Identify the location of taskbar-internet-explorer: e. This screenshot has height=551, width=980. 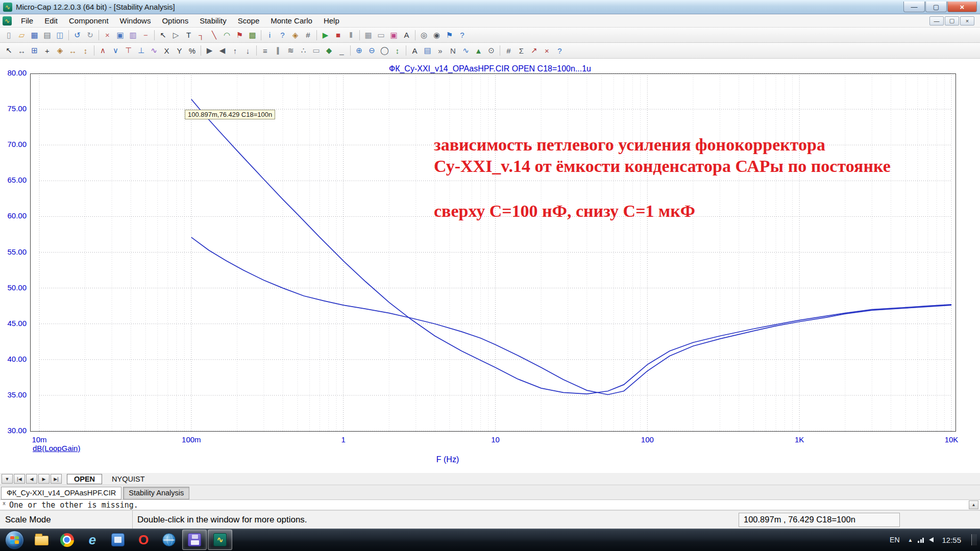
(92, 540).